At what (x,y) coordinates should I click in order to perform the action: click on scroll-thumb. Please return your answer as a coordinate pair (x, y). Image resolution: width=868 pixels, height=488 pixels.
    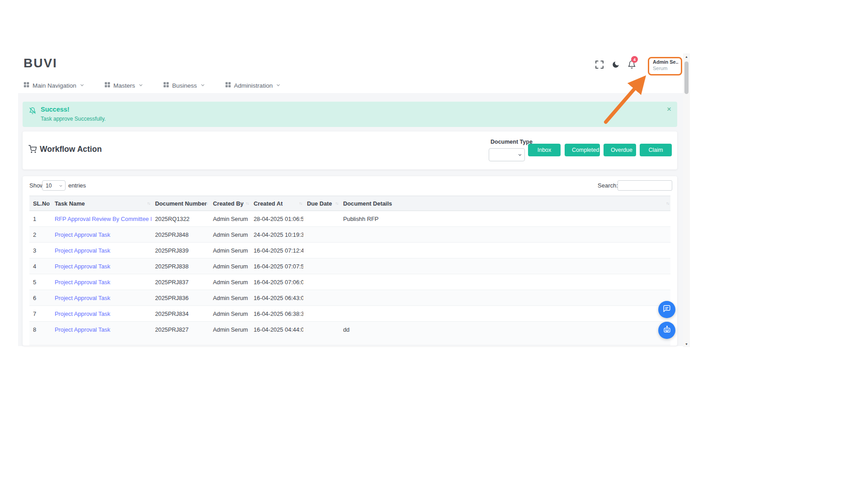
    Looking at the image, I should click on (686, 78).